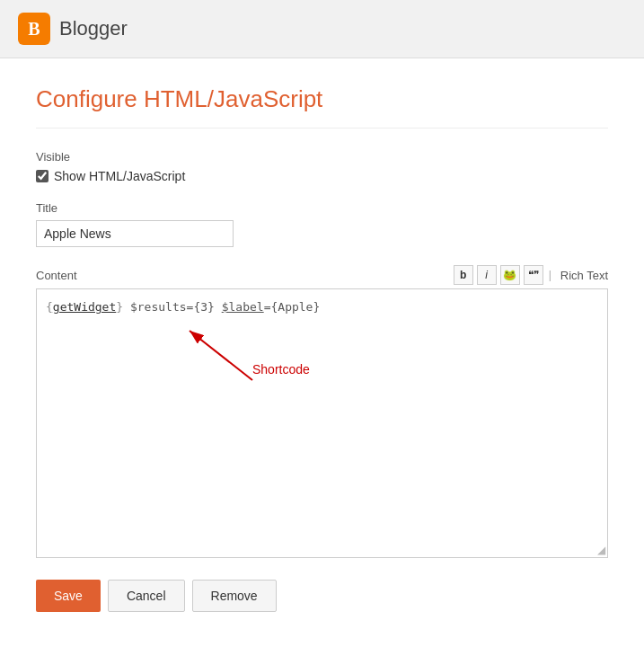 The width and height of the screenshot is (644, 656). Describe the element at coordinates (531, 275) in the screenshot. I see `content-toolbar: b i 🐸 ❝❞ | Rich Text` at that location.